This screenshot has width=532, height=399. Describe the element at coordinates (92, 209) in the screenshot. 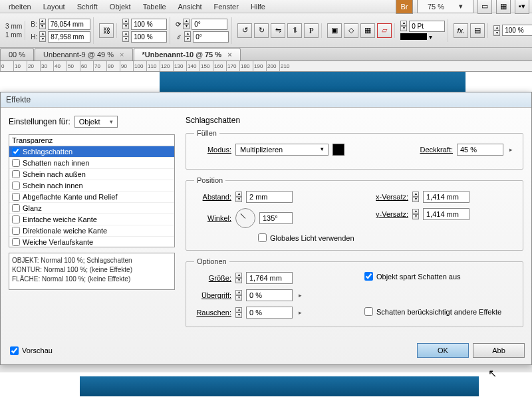

I see `effect-item: Glanz` at that location.